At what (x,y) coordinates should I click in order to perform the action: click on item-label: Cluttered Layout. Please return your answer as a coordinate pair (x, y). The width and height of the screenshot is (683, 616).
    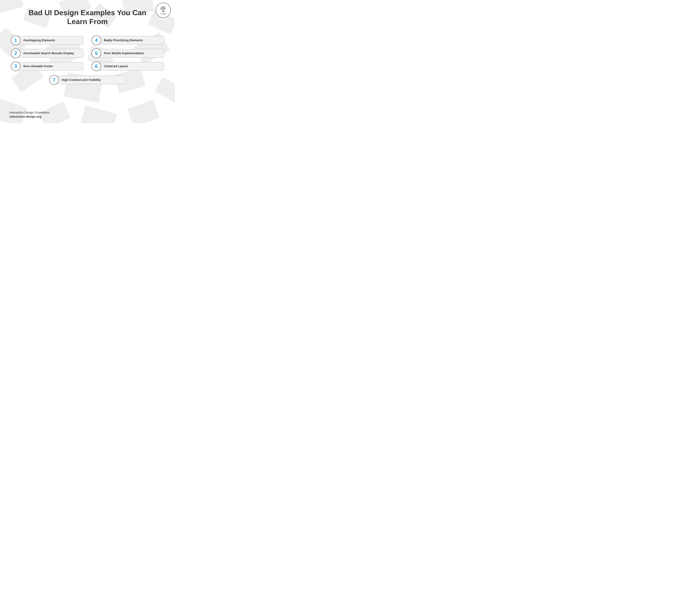
    Looking at the image, I should click on (130, 66).